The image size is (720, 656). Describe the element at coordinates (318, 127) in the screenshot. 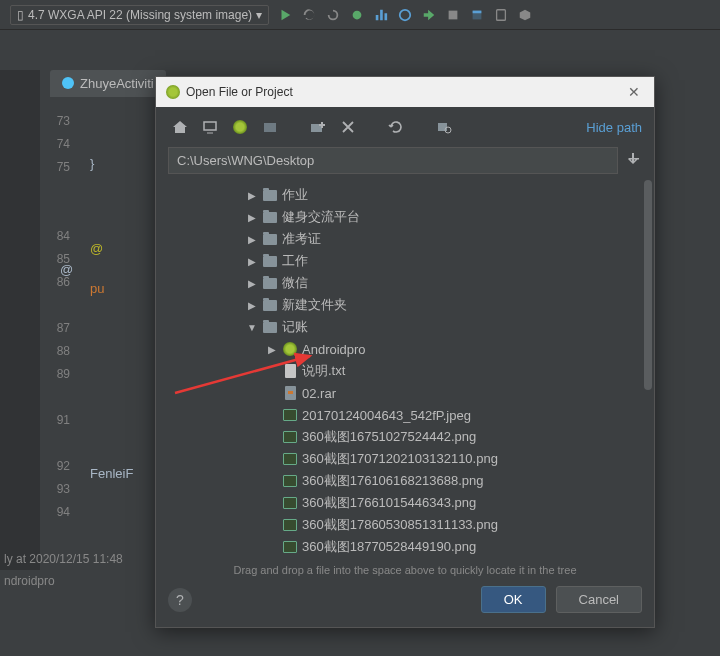

I see `new-folder-icon` at that location.